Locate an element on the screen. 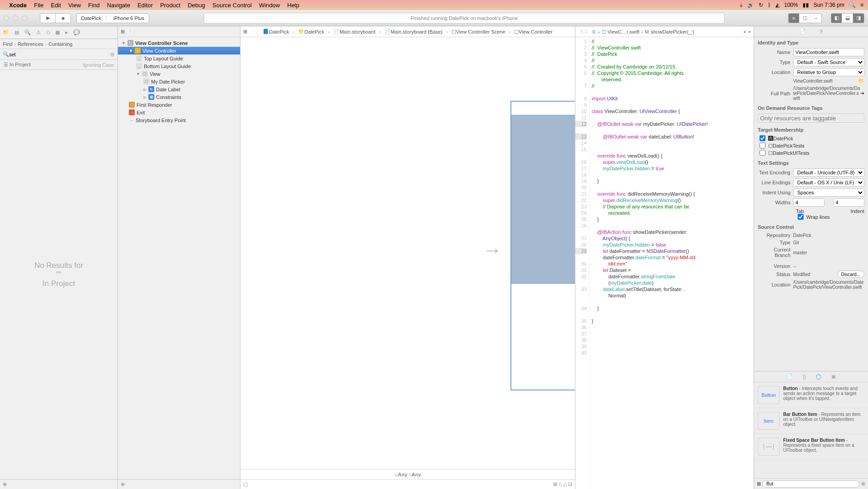 The image size is (868, 489). pin-icon: ⎍ is located at coordinates (560, 484).